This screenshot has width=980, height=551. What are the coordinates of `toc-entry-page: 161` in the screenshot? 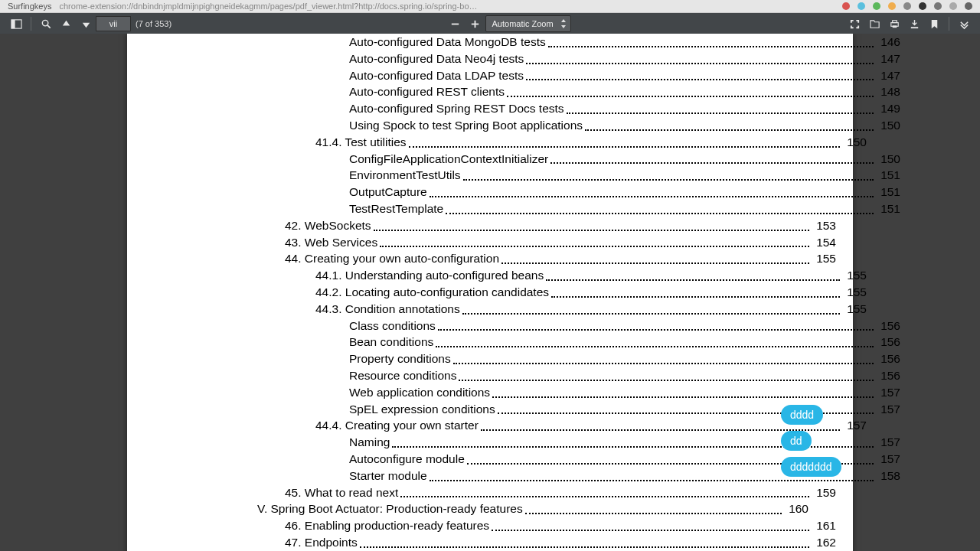 It's located at (824, 526).